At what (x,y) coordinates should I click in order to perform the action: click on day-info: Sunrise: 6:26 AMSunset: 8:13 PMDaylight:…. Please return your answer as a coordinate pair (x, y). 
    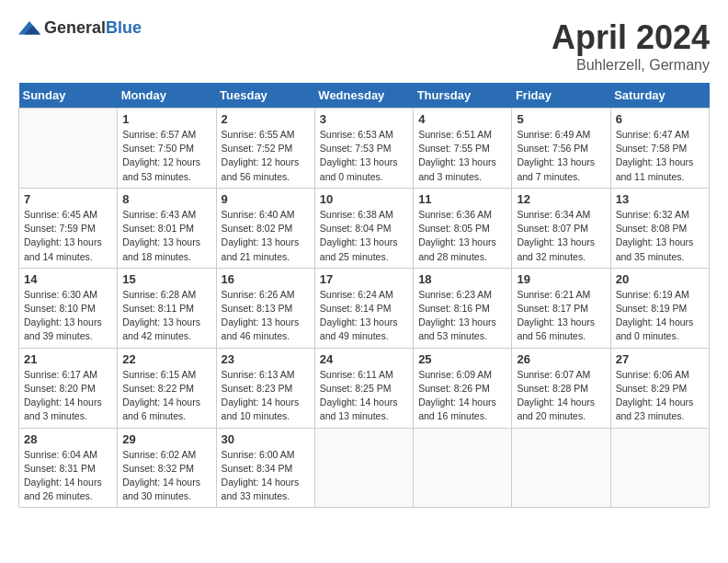
    Looking at the image, I should click on (266, 316).